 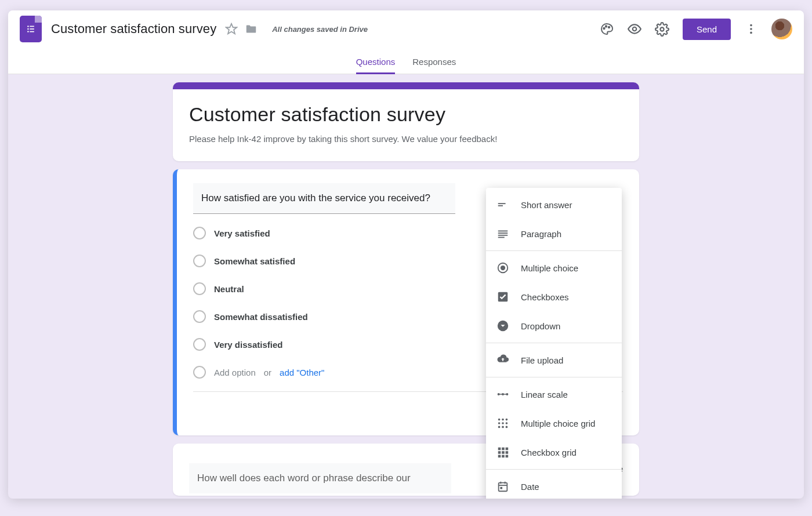 What do you see at coordinates (406, 42) in the screenshot?
I see `top-bar: Customer satisfaction survey All changes…` at bounding box center [406, 42].